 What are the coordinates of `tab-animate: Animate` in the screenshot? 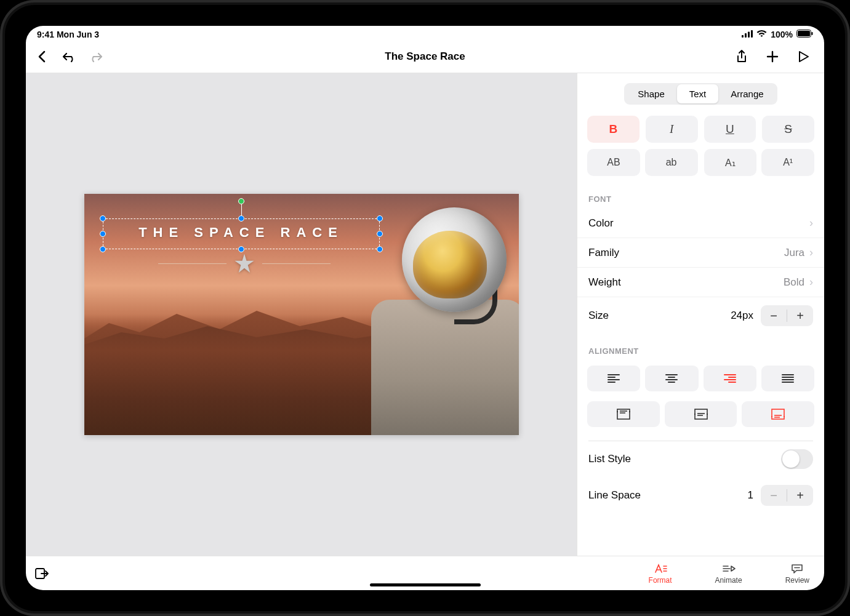 It's located at (729, 574).